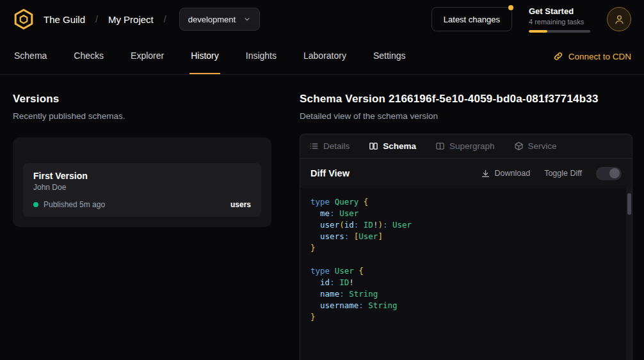 This screenshot has width=644, height=360. What do you see at coordinates (465, 146) in the screenshot?
I see `detail-tab-supergraph: Supergraph` at bounding box center [465, 146].